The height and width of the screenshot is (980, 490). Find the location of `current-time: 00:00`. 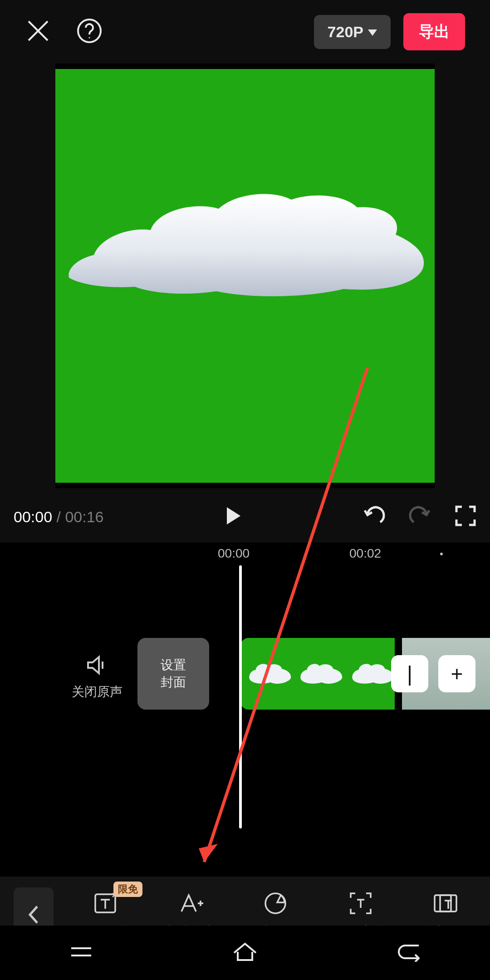

current-time: 00:00 is located at coordinates (33, 517).